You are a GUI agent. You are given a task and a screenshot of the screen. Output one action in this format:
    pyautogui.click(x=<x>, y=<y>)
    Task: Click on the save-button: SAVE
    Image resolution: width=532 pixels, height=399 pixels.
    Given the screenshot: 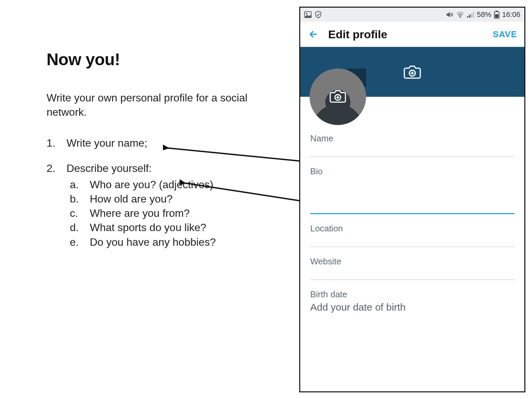 What is the action you would take?
    pyautogui.click(x=505, y=35)
    